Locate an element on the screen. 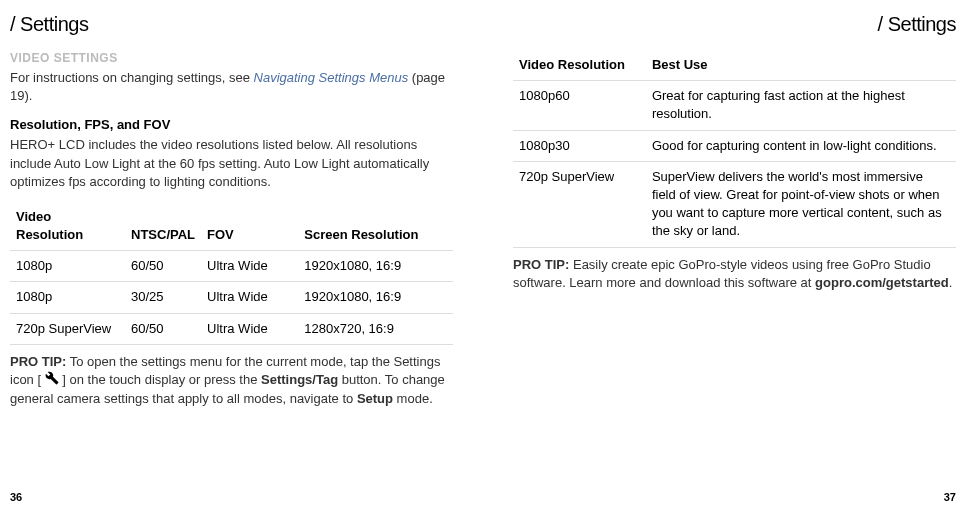  protip-text: . is located at coordinates (951, 282).